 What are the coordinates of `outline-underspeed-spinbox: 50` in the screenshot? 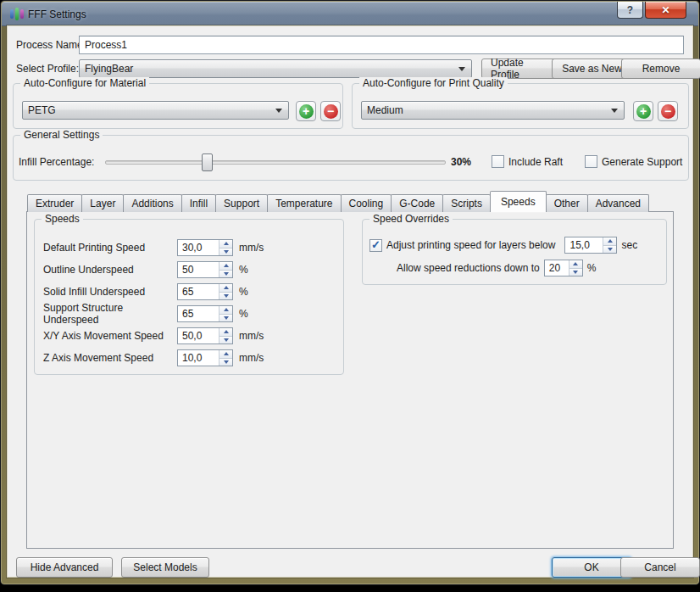 It's located at (205, 270).